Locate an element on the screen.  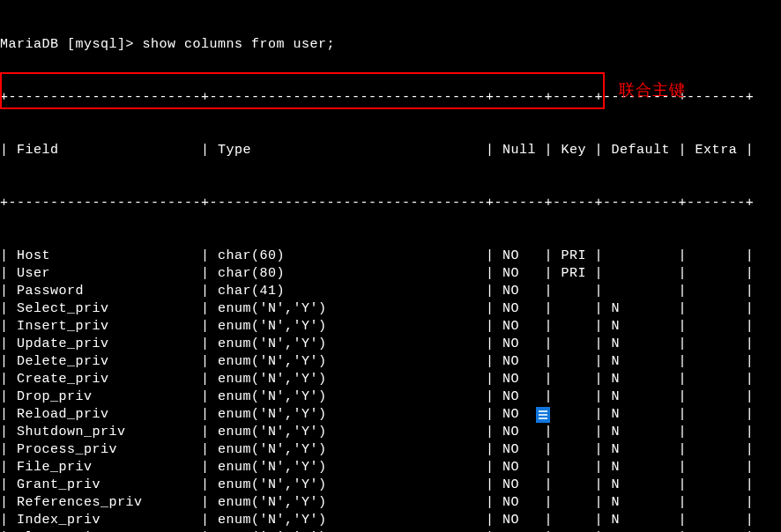
table-row: | File_priv | enum('N','Y') | NO | | N |… is located at coordinates (390, 468).